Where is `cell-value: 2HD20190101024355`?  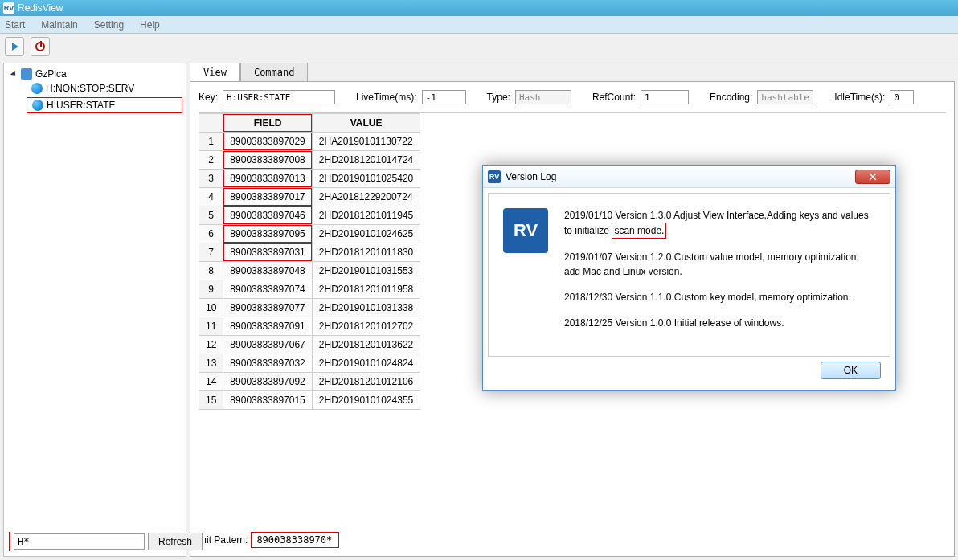 cell-value: 2HD20190101024355 is located at coordinates (366, 400).